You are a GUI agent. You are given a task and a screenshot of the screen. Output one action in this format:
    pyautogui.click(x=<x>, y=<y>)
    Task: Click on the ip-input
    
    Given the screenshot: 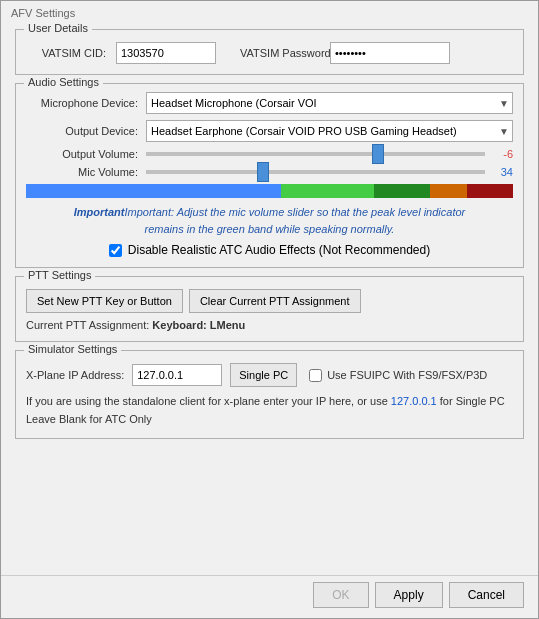 What is the action you would take?
    pyautogui.click(x=177, y=375)
    